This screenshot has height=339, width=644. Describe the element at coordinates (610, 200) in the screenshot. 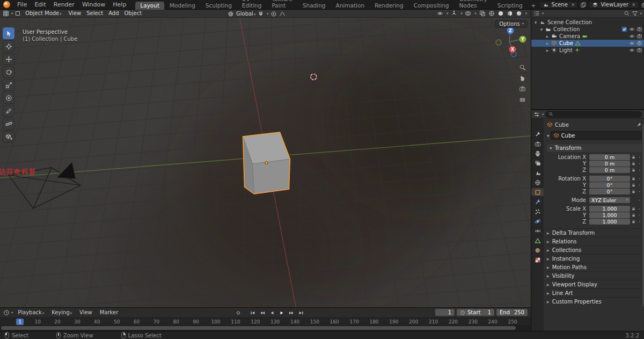

I see `transform-mode-select: XYZ Euler▾` at that location.